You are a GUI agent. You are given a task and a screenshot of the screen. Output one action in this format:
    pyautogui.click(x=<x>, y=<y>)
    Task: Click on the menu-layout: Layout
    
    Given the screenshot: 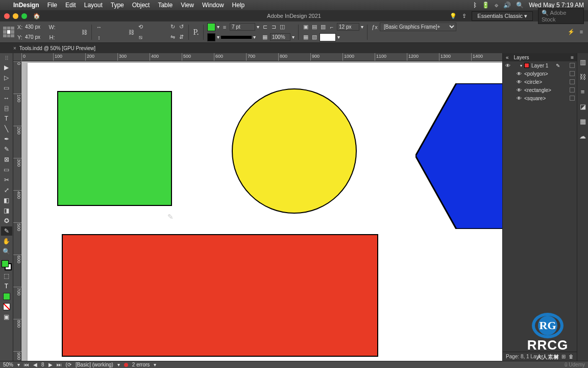 What is the action you would take?
    pyautogui.click(x=93, y=5)
    